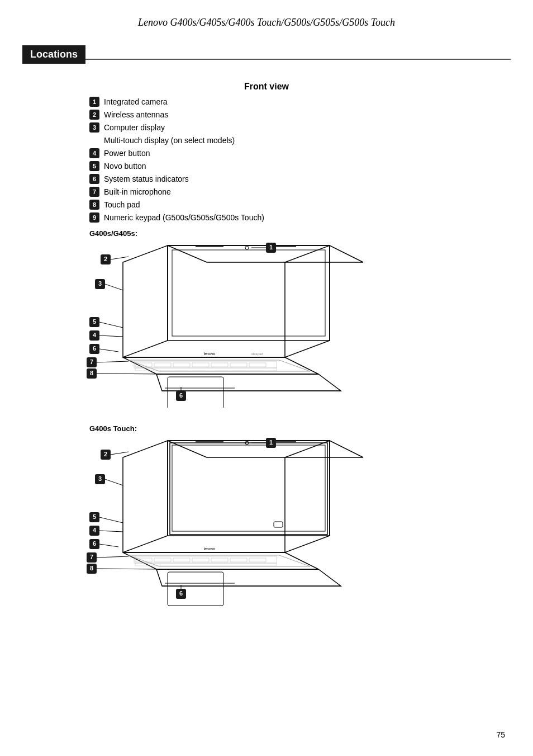 The height and width of the screenshot is (756, 533). What do you see at coordinates (300, 115) in the screenshot?
I see `list-item: 2 Wireless antennas` at bounding box center [300, 115].